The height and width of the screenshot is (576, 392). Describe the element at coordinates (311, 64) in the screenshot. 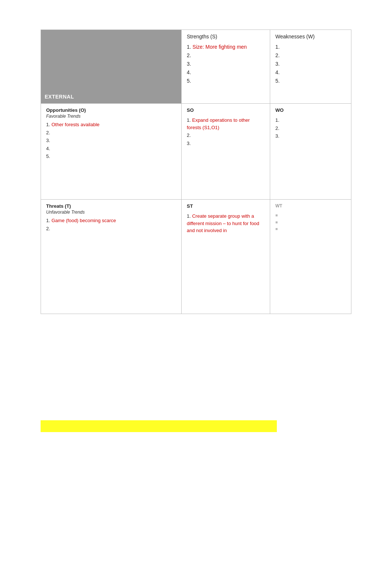

I see `weakness-item-3: 3.` at that location.